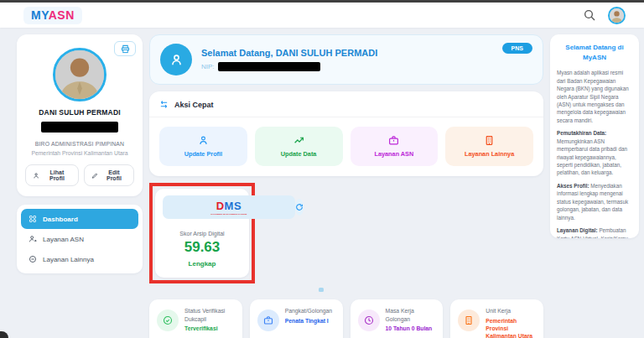 Image resolution: width=644 pixels, height=338 pixels. I want to click on quick-actions-title: Aksi Cepat, so click(195, 105).